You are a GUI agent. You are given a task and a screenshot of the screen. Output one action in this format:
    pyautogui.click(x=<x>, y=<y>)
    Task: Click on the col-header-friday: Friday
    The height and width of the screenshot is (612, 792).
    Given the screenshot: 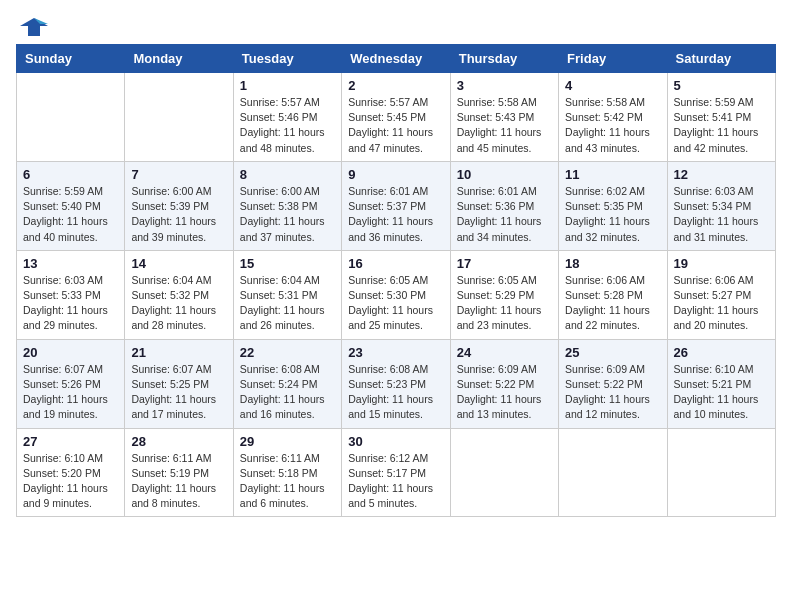 What is the action you would take?
    pyautogui.click(x=613, y=59)
    